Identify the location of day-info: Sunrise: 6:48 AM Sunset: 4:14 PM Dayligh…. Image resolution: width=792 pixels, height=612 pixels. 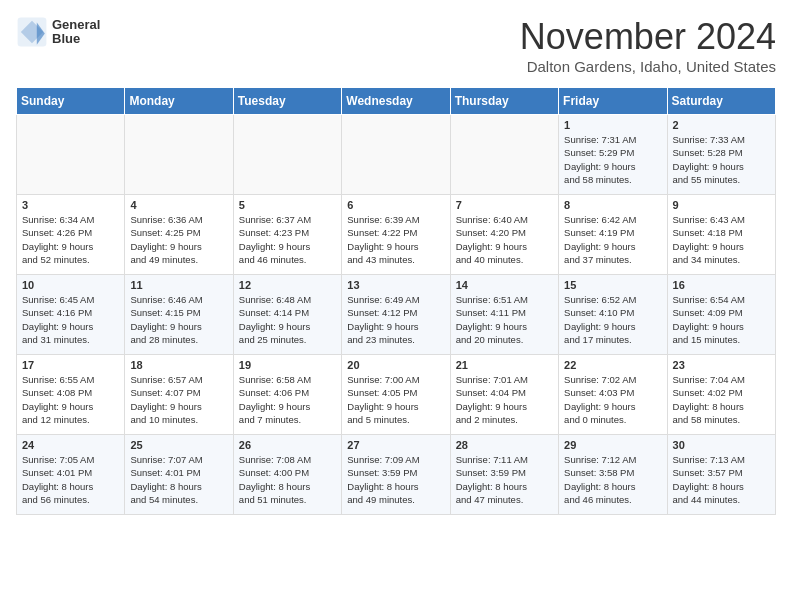
(288, 320).